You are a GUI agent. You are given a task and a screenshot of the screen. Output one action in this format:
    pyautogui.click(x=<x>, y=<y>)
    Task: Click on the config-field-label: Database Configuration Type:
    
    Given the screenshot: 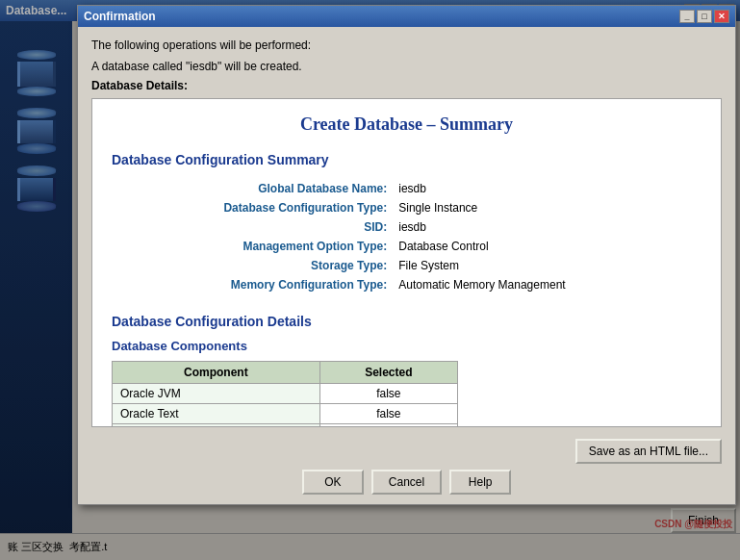 What is the action you would take?
    pyautogui.click(x=253, y=208)
    